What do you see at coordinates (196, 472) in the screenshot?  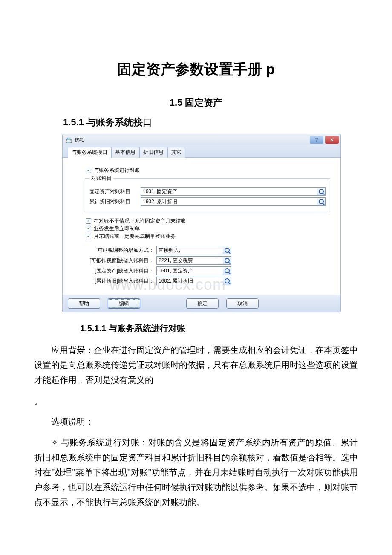 I see `paragraph-option-reconcile: ✧ 与账务系统进行对账：对账的含义是将固定资产系统内所有资产的原值、累计折旧和总…` at bounding box center [196, 472].